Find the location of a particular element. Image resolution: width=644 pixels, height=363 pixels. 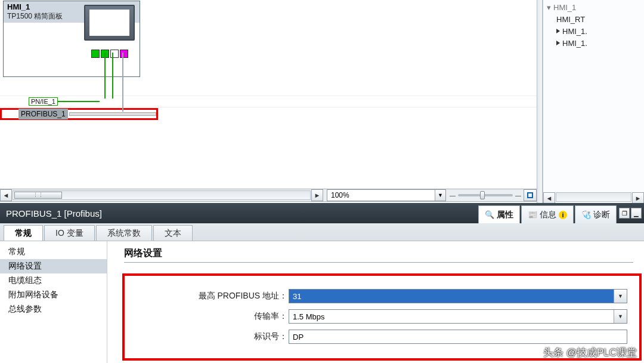

splitter-vertical is located at coordinates (540, 101).